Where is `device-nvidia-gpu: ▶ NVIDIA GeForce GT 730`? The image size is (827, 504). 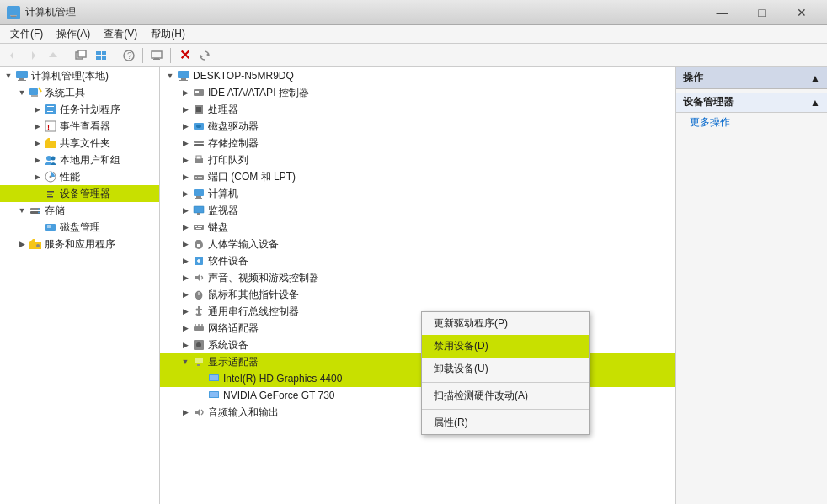
device-nvidia-gpu: ▶ NVIDIA GeForce GT 730 is located at coordinates (418, 395).